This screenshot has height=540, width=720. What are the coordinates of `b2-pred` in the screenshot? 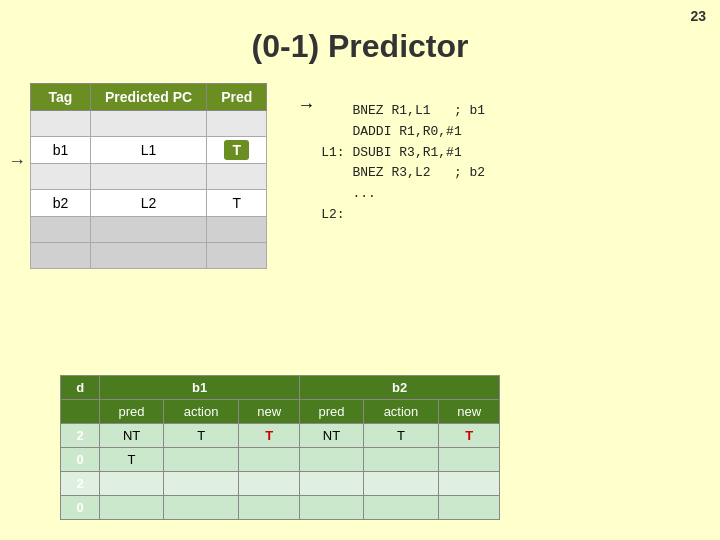 It's located at (332, 460).